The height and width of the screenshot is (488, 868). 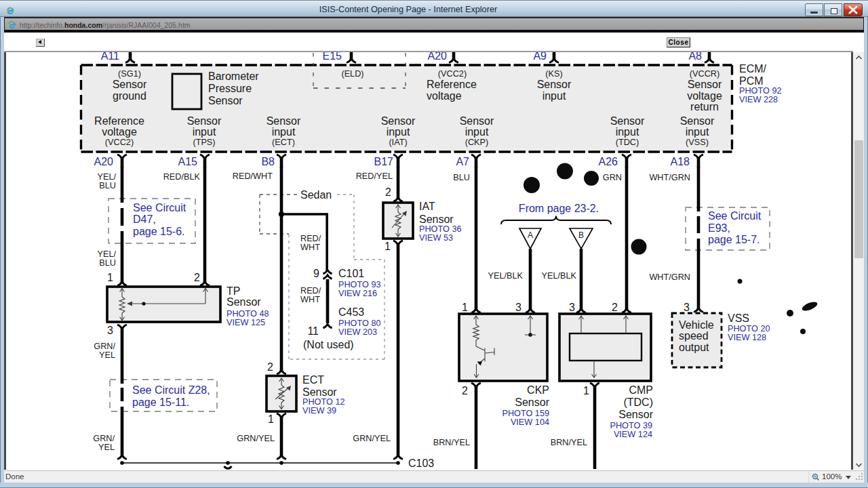 What do you see at coordinates (144, 220) in the screenshot?
I see `svg-text: D47,` at bounding box center [144, 220].